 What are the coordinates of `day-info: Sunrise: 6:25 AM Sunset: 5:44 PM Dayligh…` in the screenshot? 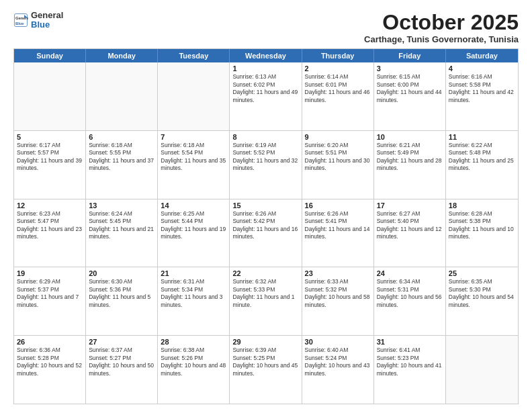 It's located at (193, 226).